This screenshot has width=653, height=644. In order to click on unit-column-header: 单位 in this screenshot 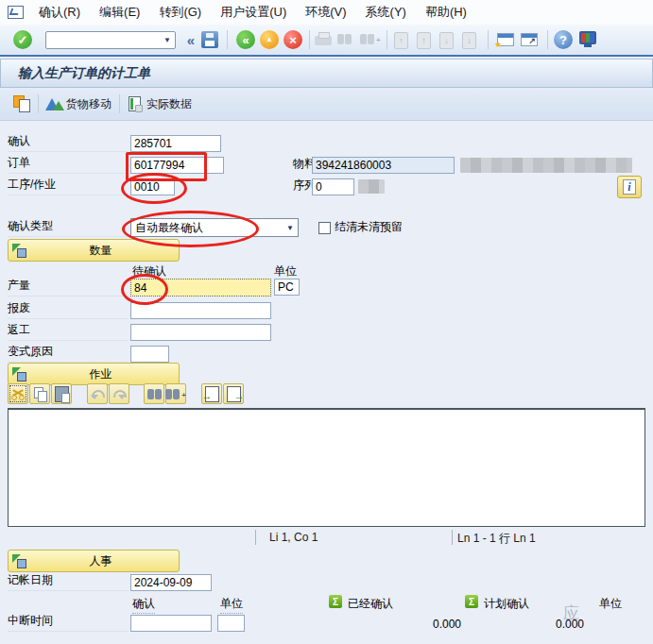, I will do `click(232, 604)`.